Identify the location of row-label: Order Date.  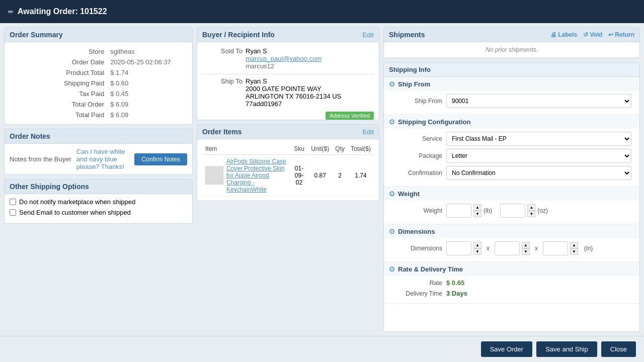
(58, 62).